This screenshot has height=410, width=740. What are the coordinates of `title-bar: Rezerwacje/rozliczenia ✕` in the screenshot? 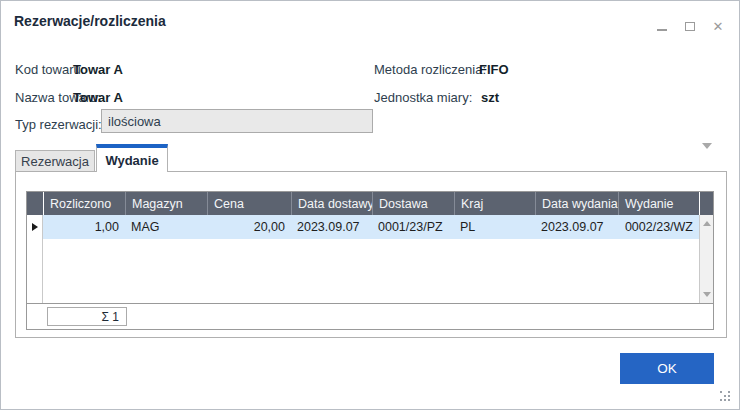 It's located at (370, 22).